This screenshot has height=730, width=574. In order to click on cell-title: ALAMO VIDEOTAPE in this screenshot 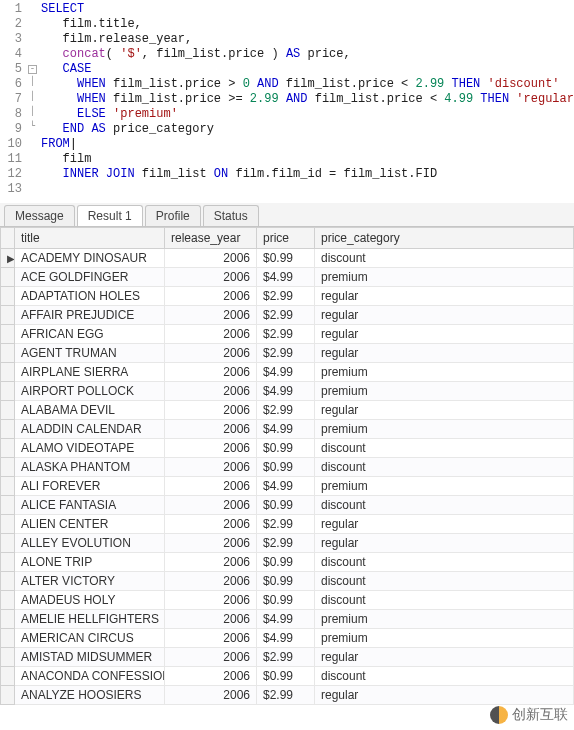, I will do `click(90, 448)`.